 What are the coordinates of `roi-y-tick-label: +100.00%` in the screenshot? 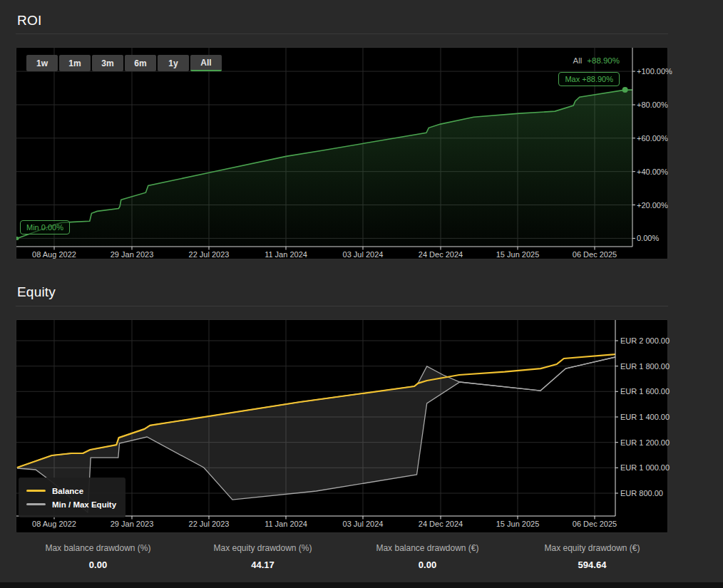 It's located at (655, 71).